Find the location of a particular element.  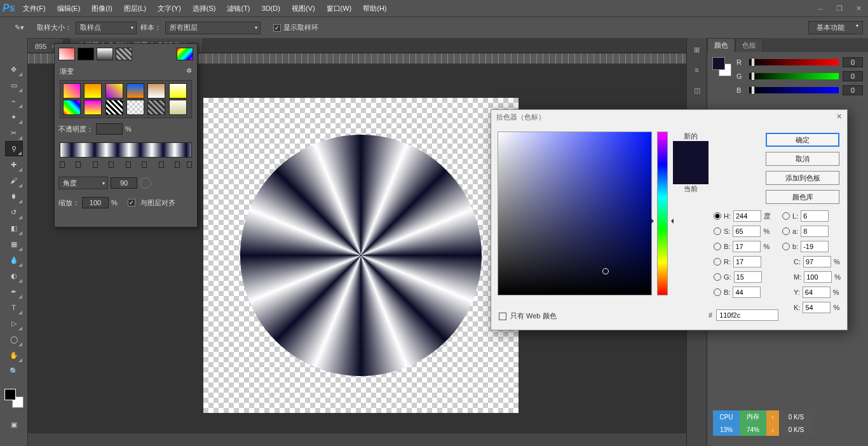

add-swatch-button: 添加到色板 is located at coordinates (803, 178).